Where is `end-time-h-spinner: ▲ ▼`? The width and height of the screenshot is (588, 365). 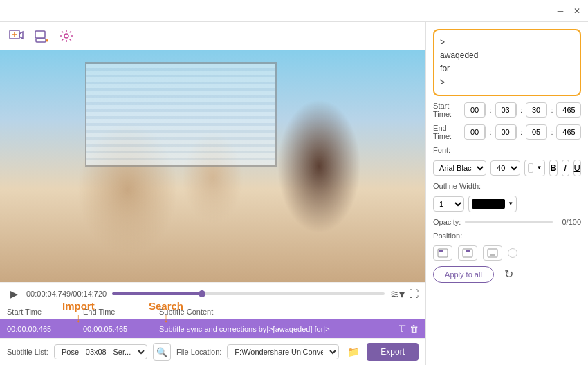 end-time-h-spinner: ▲ ▼ is located at coordinates (485, 132).